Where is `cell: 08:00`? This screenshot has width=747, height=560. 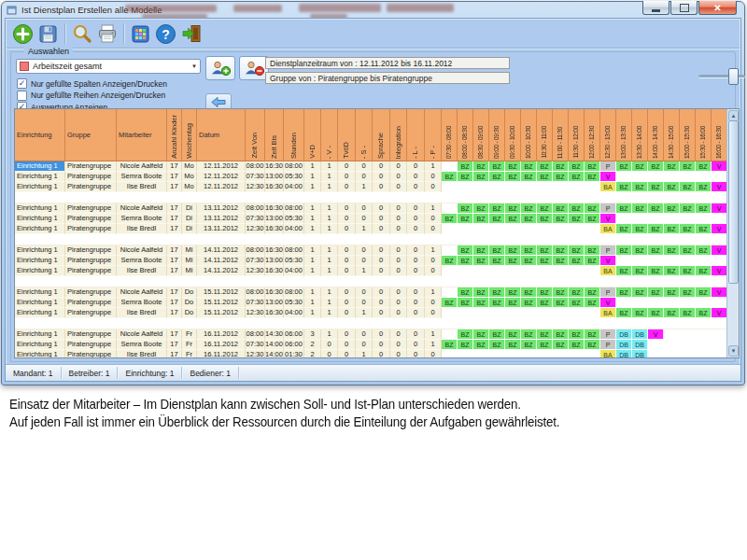
cell: 08:00 is located at coordinates (256, 166).